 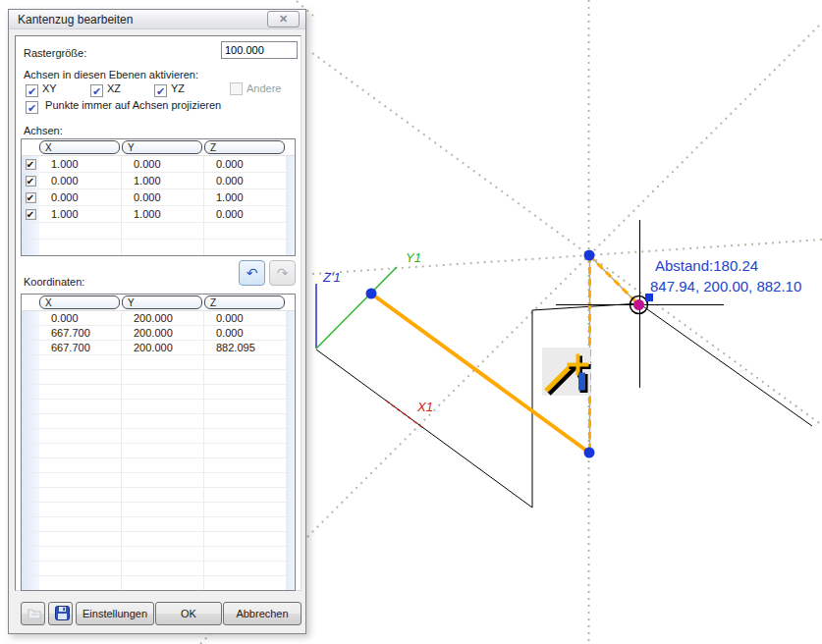 I want to click on raster-input, so click(x=259, y=50).